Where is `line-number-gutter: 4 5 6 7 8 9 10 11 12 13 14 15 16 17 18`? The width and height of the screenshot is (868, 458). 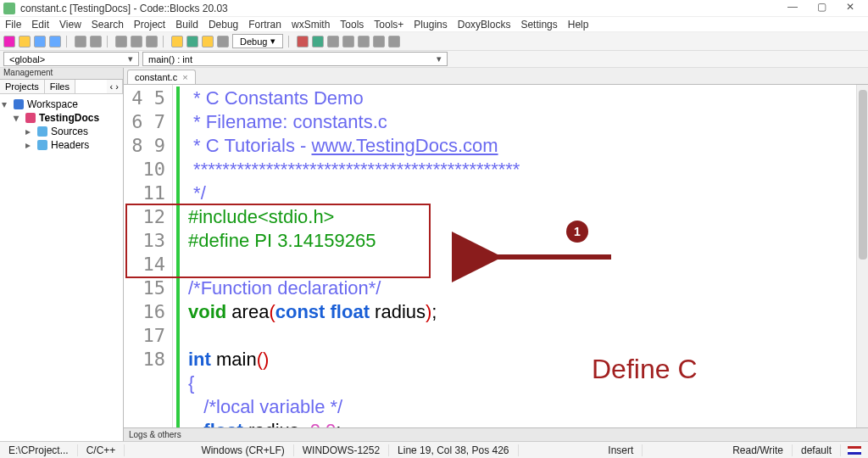
line-number-gutter: 4 5 6 7 8 9 10 11 12 13 14 15 16 17 18 is located at coordinates (148, 256).